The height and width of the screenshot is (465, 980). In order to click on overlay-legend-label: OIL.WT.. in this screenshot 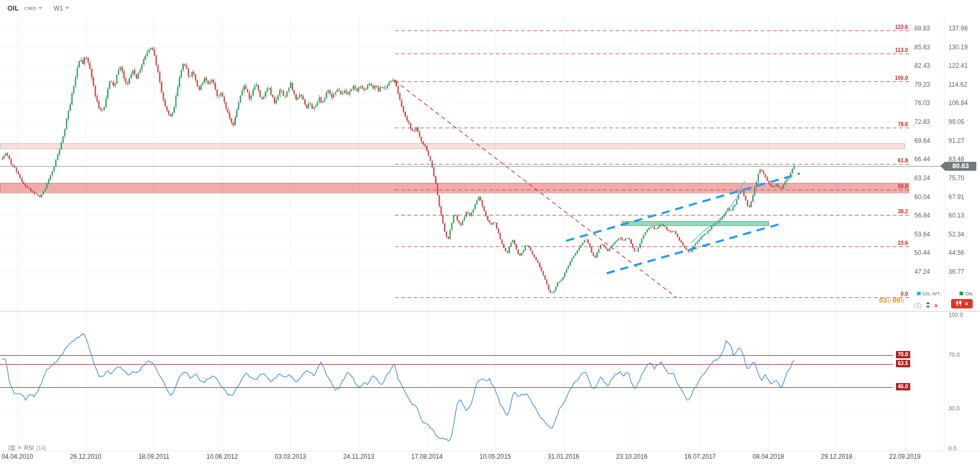, I will do `click(933, 293)`.